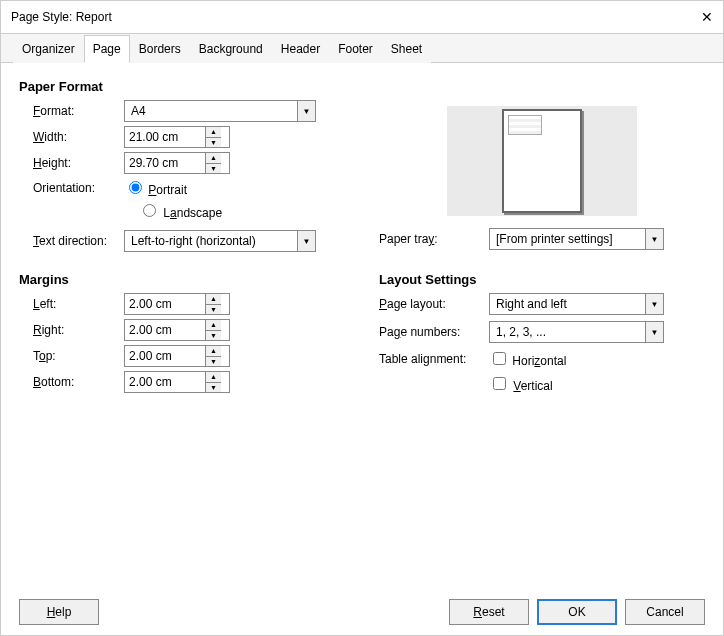 The height and width of the screenshot is (636, 724). What do you see at coordinates (220, 241) in the screenshot?
I see `text-direction-select: Left-to-right (horizontal) ▼` at bounding box center [220, 241].